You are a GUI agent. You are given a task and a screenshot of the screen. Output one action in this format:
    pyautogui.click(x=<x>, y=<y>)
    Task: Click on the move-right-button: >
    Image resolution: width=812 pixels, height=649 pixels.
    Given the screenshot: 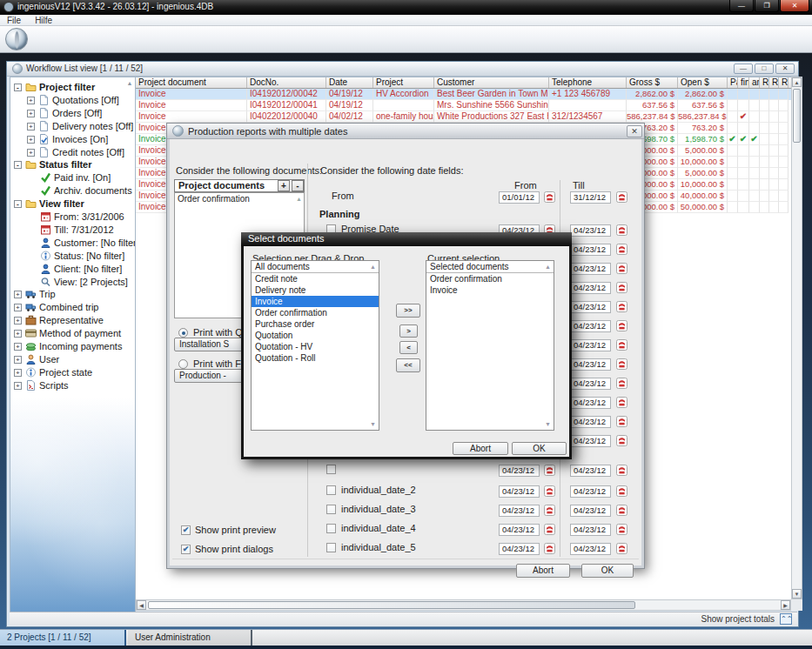 What is the action you would take?
    pyautogui.click(x=409, y=331)
    